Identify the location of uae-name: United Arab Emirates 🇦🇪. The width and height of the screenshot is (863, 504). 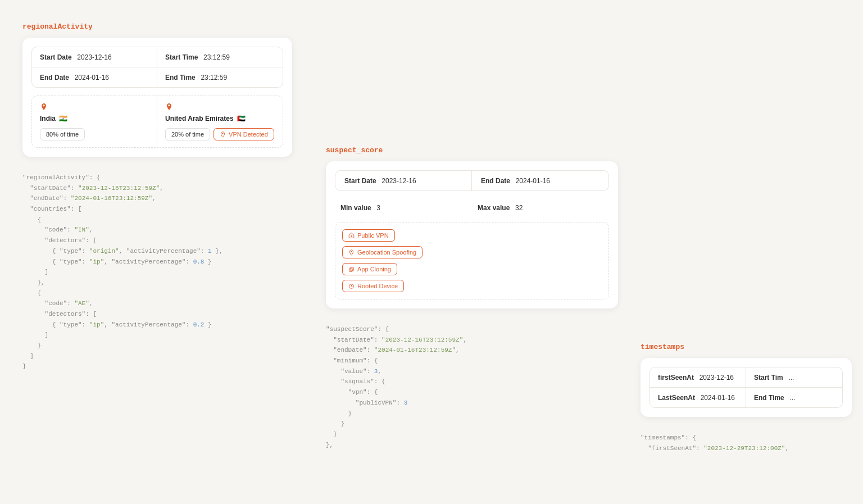
(220, 119).